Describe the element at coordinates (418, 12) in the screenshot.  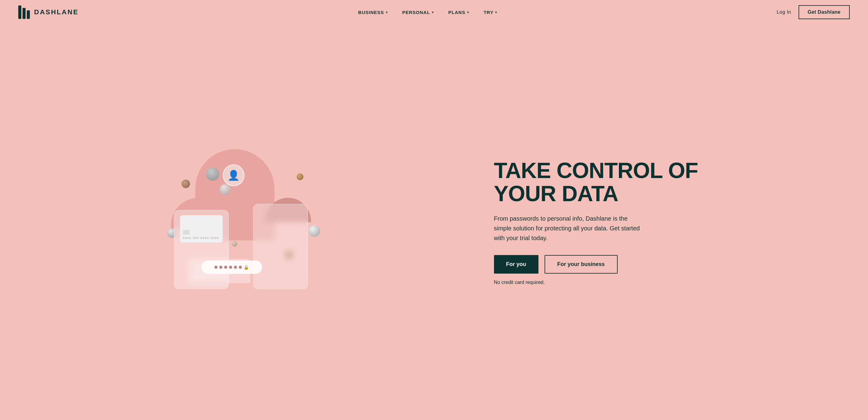
I see `nav-item-personal: PERSONAL ▾` at that location.